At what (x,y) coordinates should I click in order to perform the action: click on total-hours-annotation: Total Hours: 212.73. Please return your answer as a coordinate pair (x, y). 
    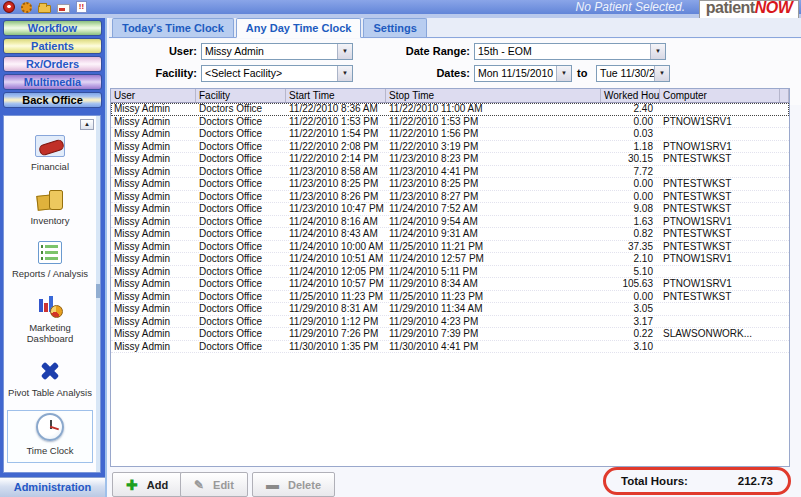
    Looking at the image, I should click on (697, 481).